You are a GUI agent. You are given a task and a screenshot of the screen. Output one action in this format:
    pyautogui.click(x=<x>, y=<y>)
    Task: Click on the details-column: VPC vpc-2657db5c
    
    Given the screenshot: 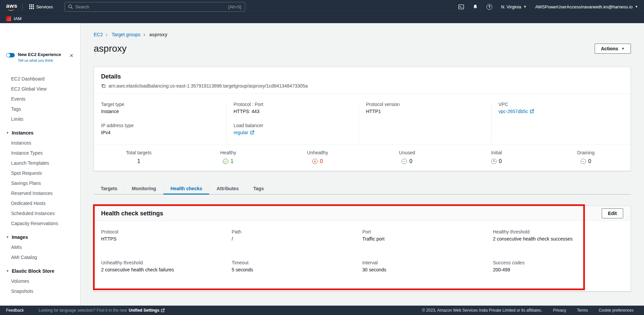 What is the action you would take?
    pyautogui.click(x=557, y=123)
    